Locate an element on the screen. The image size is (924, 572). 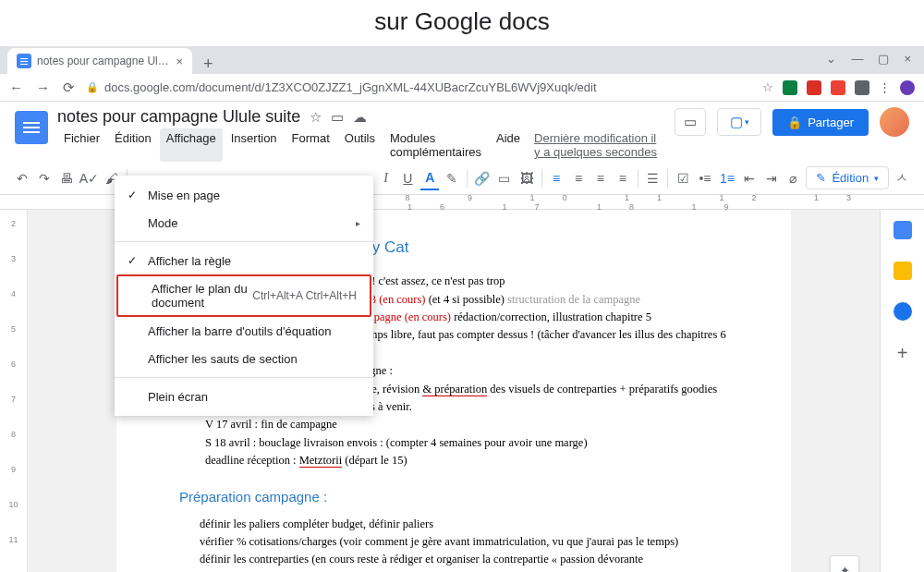
menu-aide: Aide is located at coordinates (508, 145).